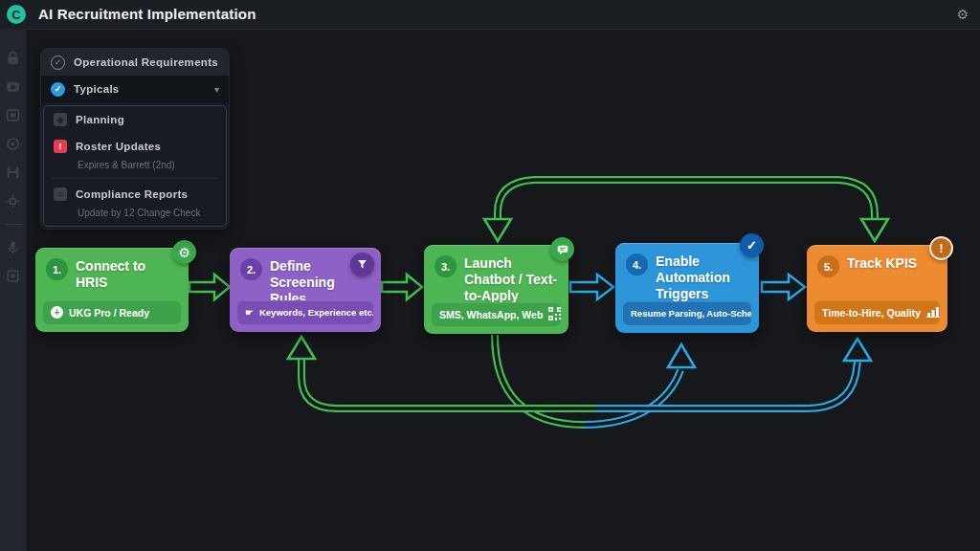 The image size is (980, 551). What do you see at coordinates (877, 289) in the screenshot?
I see `step-track-kpis: ! 5. Track KPIS Time-to-Hire, Quality` at bounding box center [877, 289].